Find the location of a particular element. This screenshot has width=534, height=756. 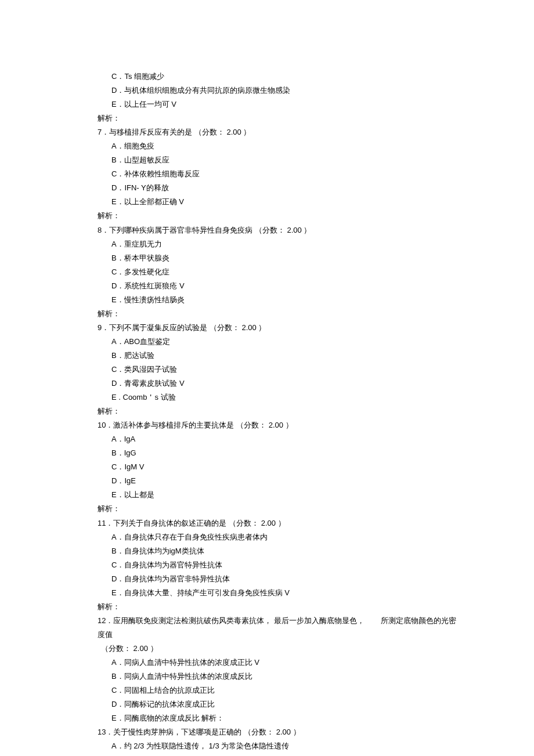

q7-option-d: D．IFN- Y的释放 is located at coordinates (278, 188).